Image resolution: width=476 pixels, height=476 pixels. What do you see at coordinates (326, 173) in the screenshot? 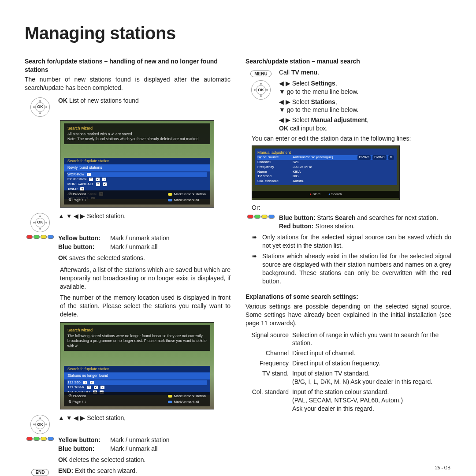
I see `osd-screenshot-3: Manual adjustment Signal sourceAntenna/c…` at bounding box center [326, 173].